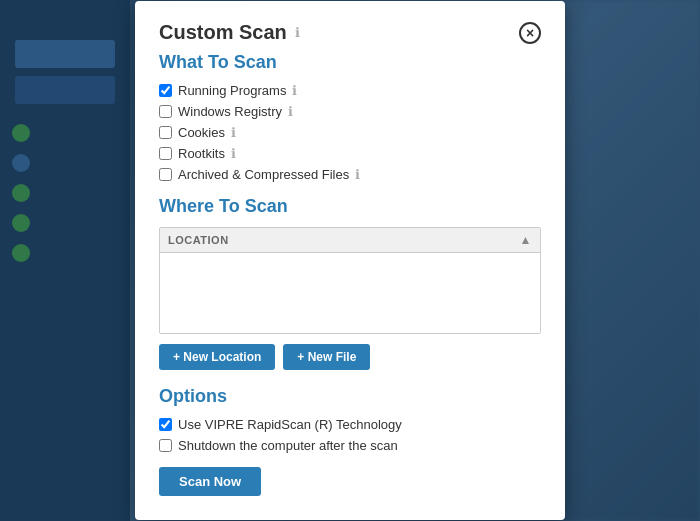  I want to click on modal-title-row: Custom Scan ℹ, so click(230, 32).